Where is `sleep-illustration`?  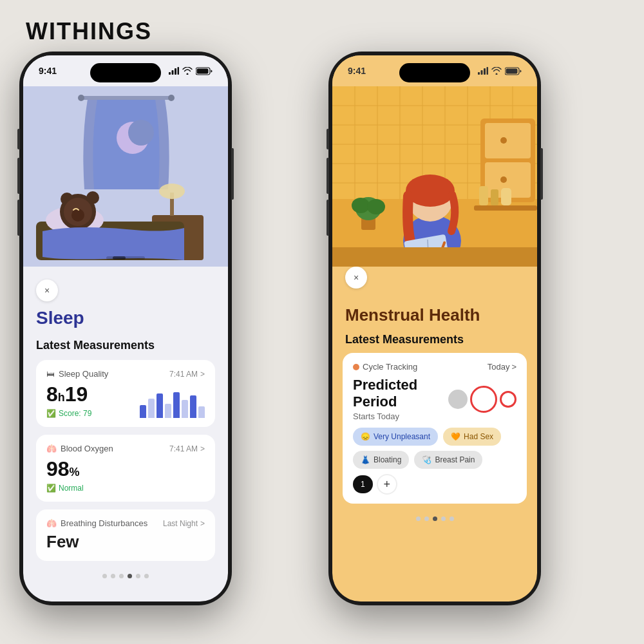
sleep-illustration is located at coordinates (126, 176).